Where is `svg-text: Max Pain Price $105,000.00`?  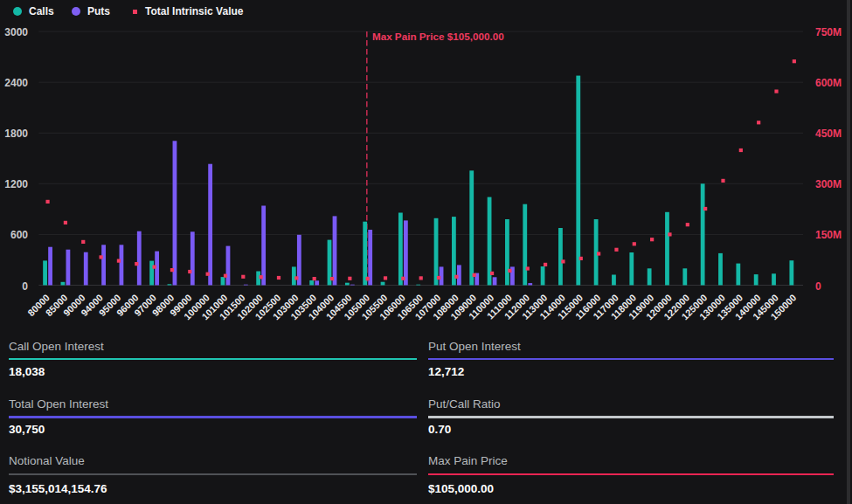 svg-text: Max Pain Price $105,000.00 is located at coordinates (439, 37).